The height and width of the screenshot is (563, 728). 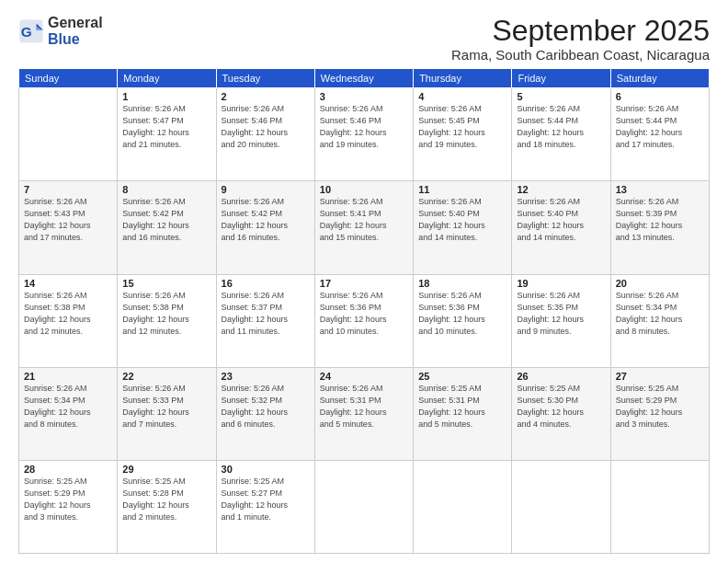 I want to click on day-info: Sunrise: 5:26 AMSunset: 5:43 PMDaylight:…, so click(x=68, y=220).